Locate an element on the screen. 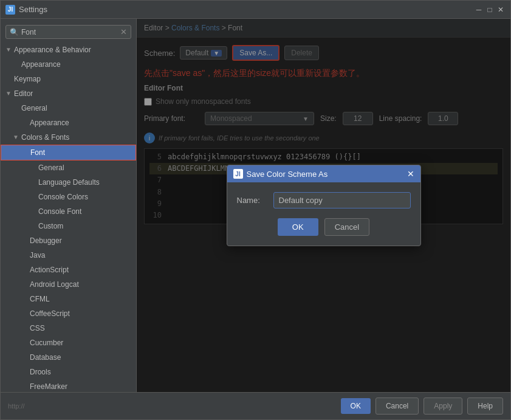  modal-title: Save Color Scheme As is located at coordinates (327, 174).